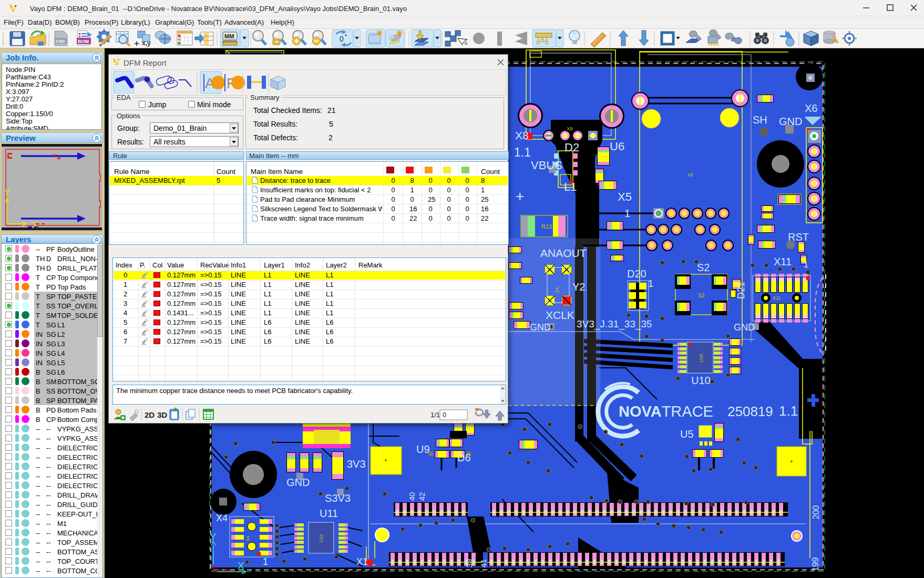  What do you see at coordinates (816, 513) in the screenshot?
I see `svg-text: 200` at bounding box center [816, 513].